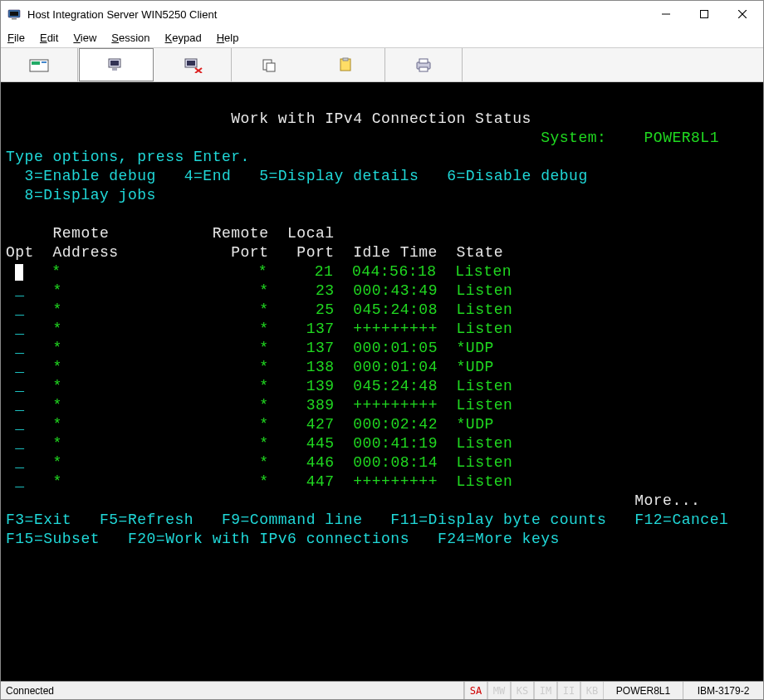 This screenshot has height=700, width=764. What do you see at coordinates (546, 691) in the screenshot?
I see `status-indicator-im: IM` at bounding box center [546, 691].